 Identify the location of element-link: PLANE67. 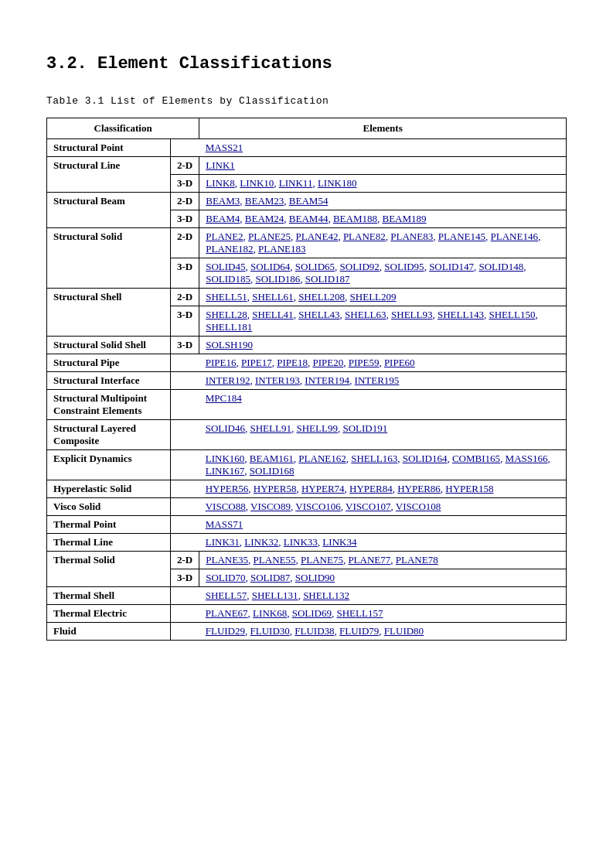
(227, 613).